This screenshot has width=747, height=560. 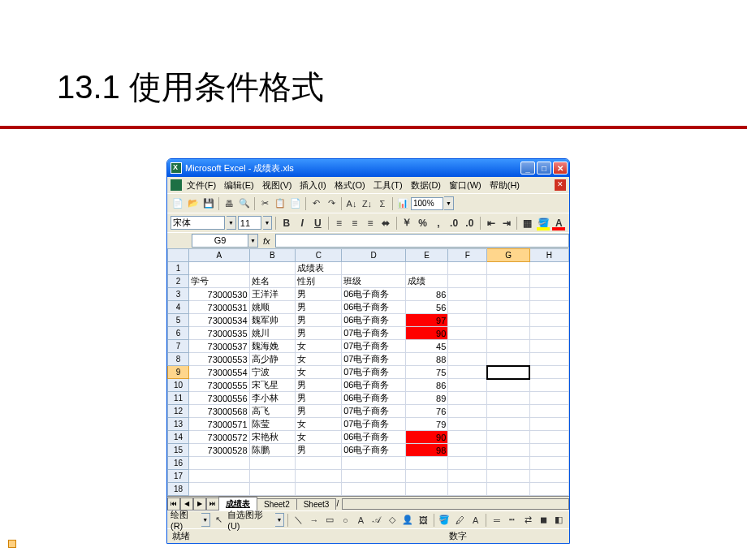 I want to click on arrow-style-icon: ⇄, so click(x=528, y=520).